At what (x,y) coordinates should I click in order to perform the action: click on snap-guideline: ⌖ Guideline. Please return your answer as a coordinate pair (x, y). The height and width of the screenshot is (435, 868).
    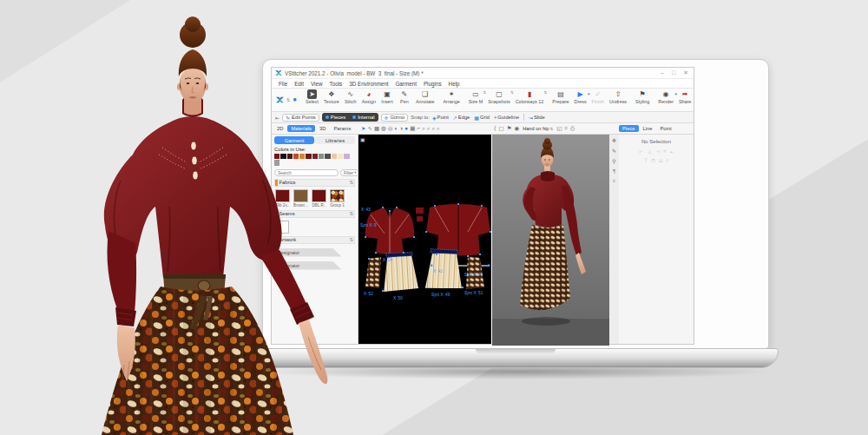
    Looking at the image, I should click on (507, 118).